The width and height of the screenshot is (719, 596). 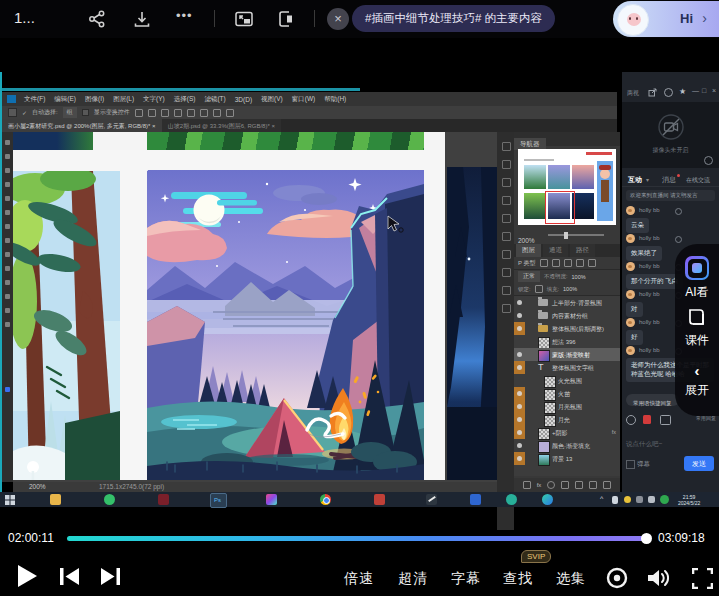 I want to click on align-center-icon, so click(x=152, y=113).